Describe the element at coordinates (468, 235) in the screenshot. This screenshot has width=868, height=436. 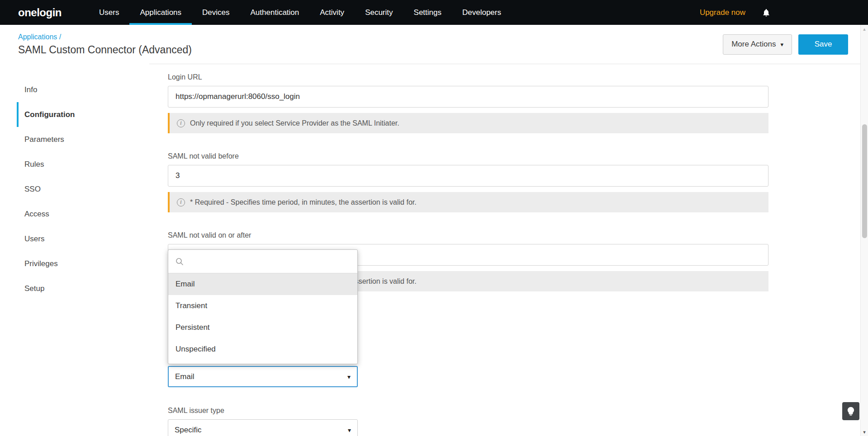
I see `field-label-not-valid-on-or-after: SAML not valid on or after` at that location.